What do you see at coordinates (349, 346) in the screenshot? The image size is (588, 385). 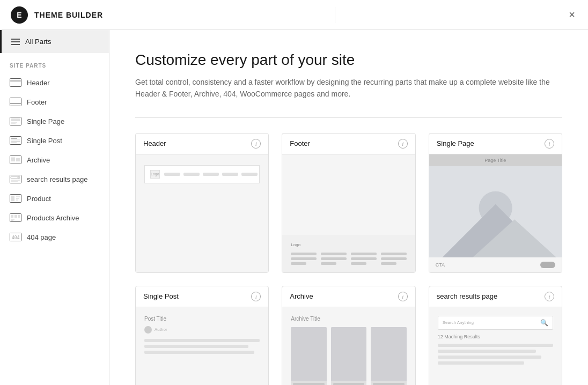 I see `archive-card-preview: Archive Title` at bounding box center [349, 346].